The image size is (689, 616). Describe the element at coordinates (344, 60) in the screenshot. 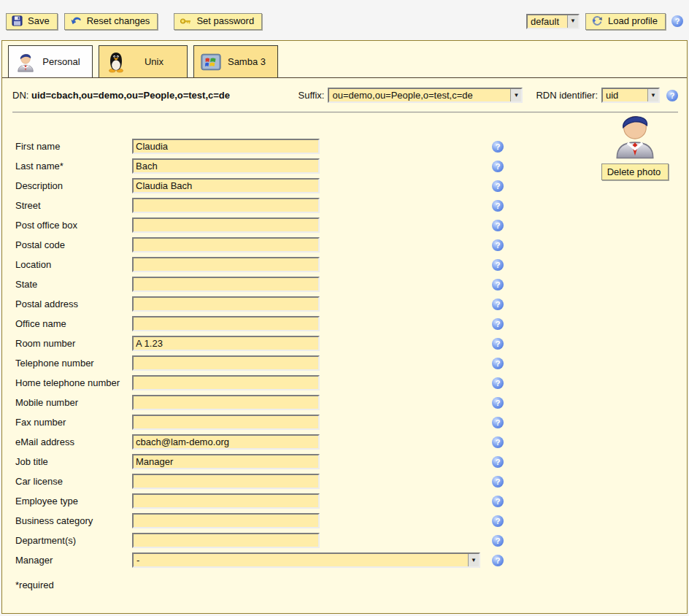

I see `module-tab-bar: Personal Unix Samba 3` at that location.